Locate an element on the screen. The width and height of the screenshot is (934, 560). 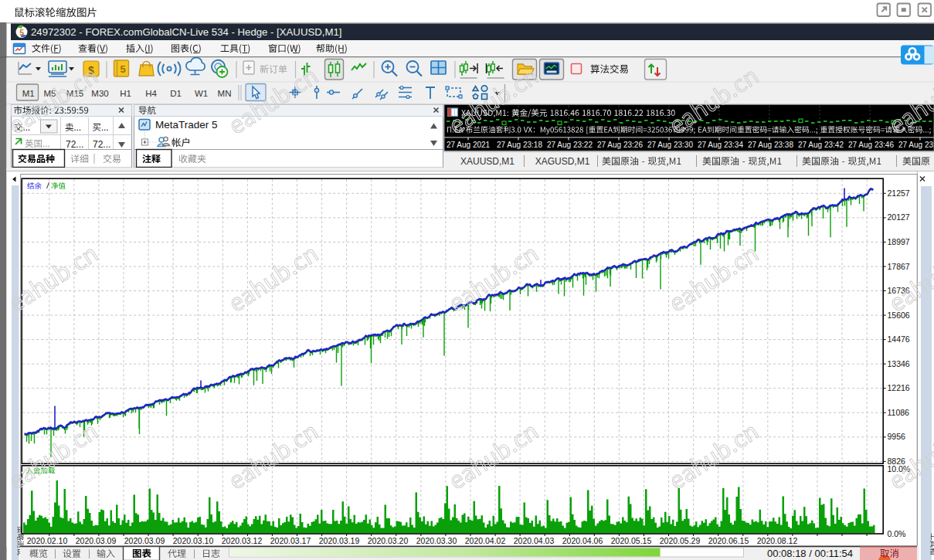
svg-text: 20127 is located at coordinates (899, 217).